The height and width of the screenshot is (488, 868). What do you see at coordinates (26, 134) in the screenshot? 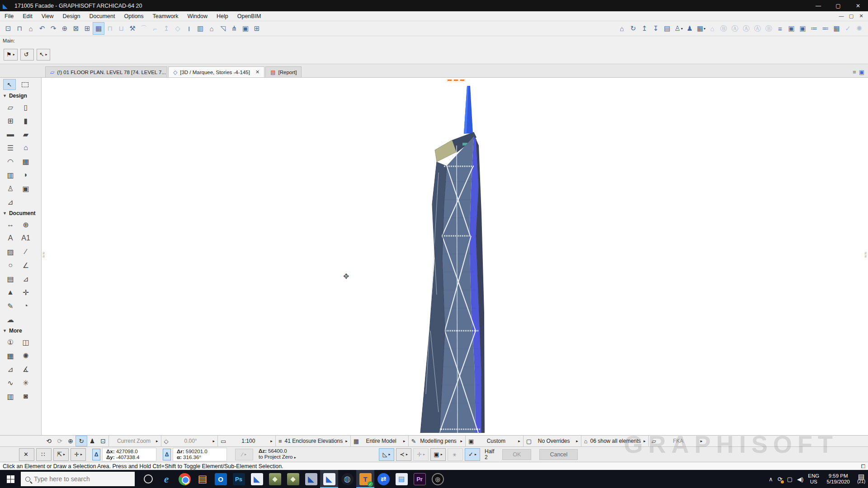
I see `slab-tool: ▰` at bounding box center [26, 134].